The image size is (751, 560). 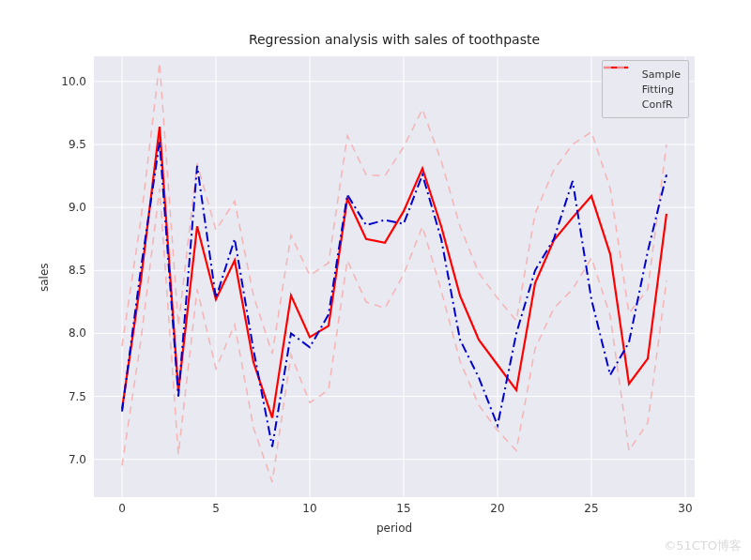 What do you see at coordinates (77, 207) in the screenshot?
I see `svg-text: 9.0` at bounding box center [77, 207].